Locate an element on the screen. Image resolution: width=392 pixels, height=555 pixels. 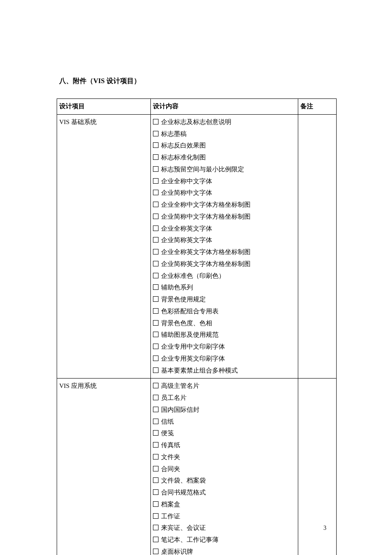
content-item: 传真纸 is located at coordinates (224, 445).